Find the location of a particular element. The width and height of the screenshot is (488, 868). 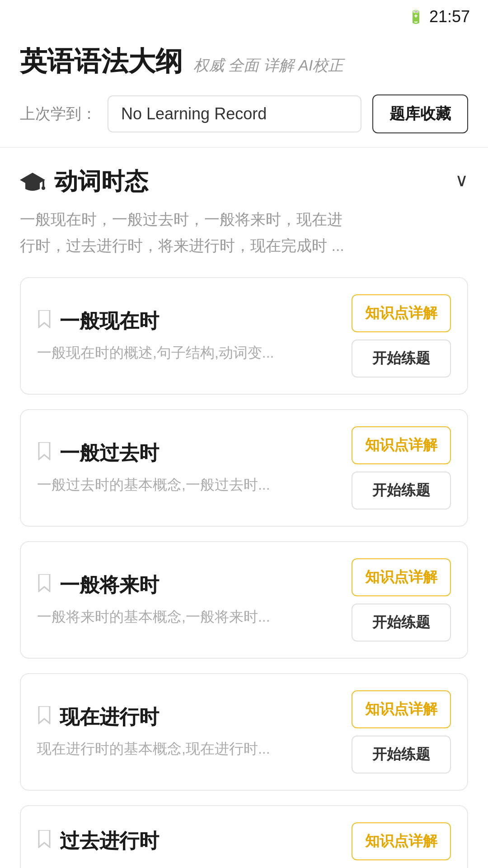

status-bar: 🔋 21:57 is located at coordinates (244, 15).